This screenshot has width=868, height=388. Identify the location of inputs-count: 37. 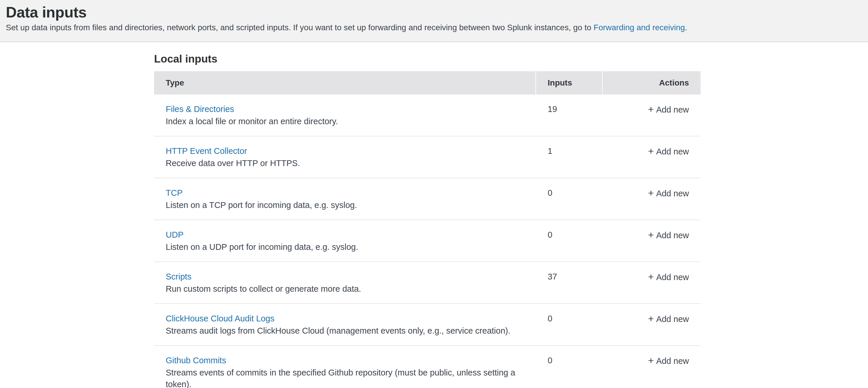
(552, 276).